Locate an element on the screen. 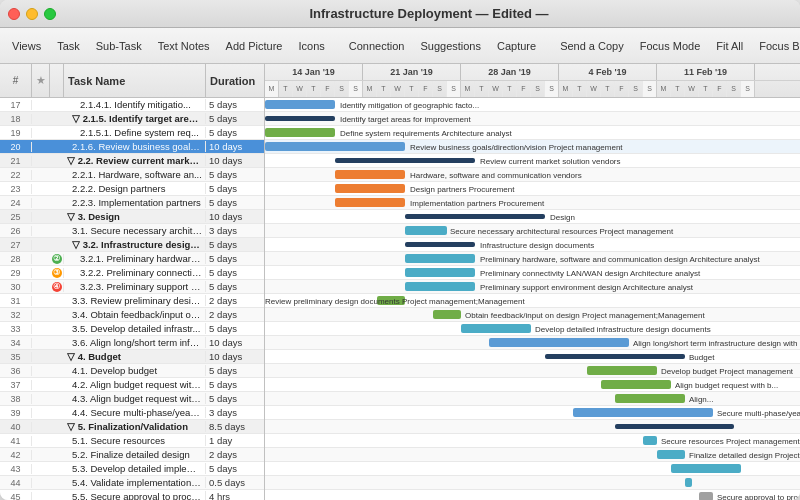 This screenshot has height=500, width=800. task-name: 5.4. Validate implementation str... is located at coordinates (135, 482).